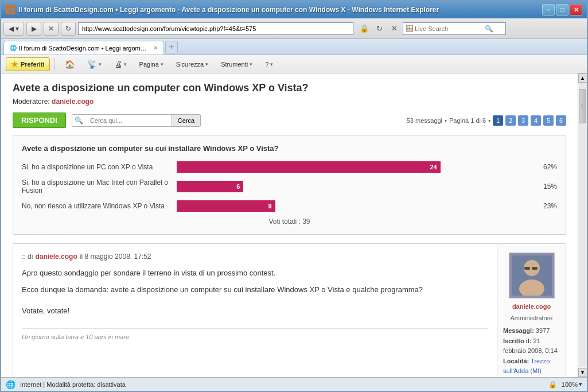  What do you see at coordinates (207, 64) in the screenshot?
I see `security-arrow: ▾` at bounding box center [207, 64].